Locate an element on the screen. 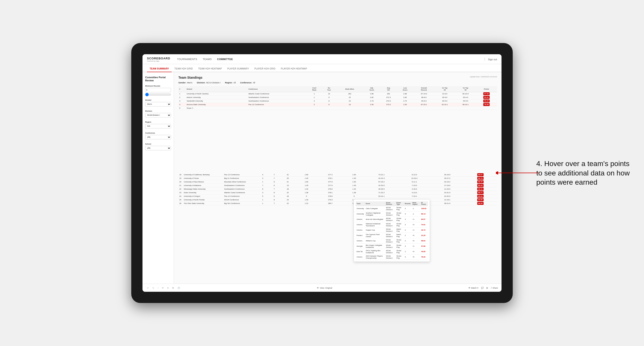 This screenshot has height=346, width=644. min-rounds-input is located at coordinates (158, 90).